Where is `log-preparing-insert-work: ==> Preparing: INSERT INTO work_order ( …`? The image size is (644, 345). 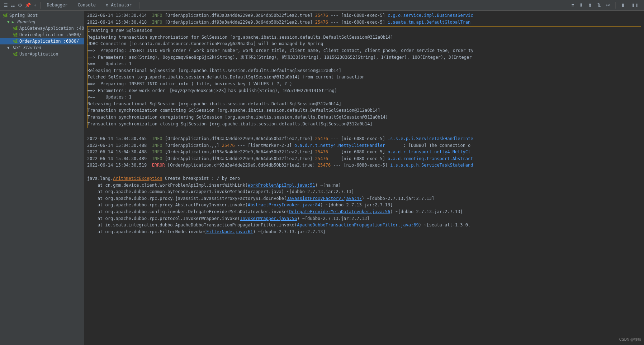
log-preparing-insert-work: ==> Preparing: INSERT INTO work_order ( … is located at coordinates (364, 51).